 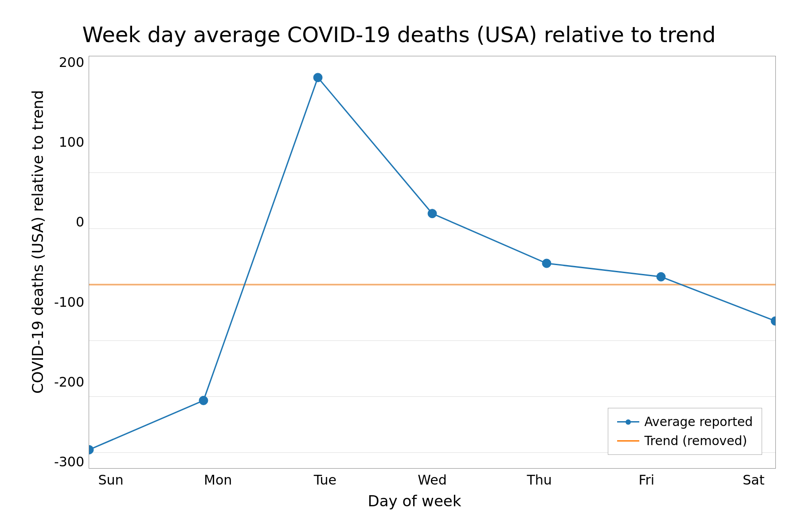 What do you see at coordinates (399, 35) in the screenshot?
I see `chart-title: Week day average COVID-19 deaths (USA) r…` at bounding box center [399, 35].